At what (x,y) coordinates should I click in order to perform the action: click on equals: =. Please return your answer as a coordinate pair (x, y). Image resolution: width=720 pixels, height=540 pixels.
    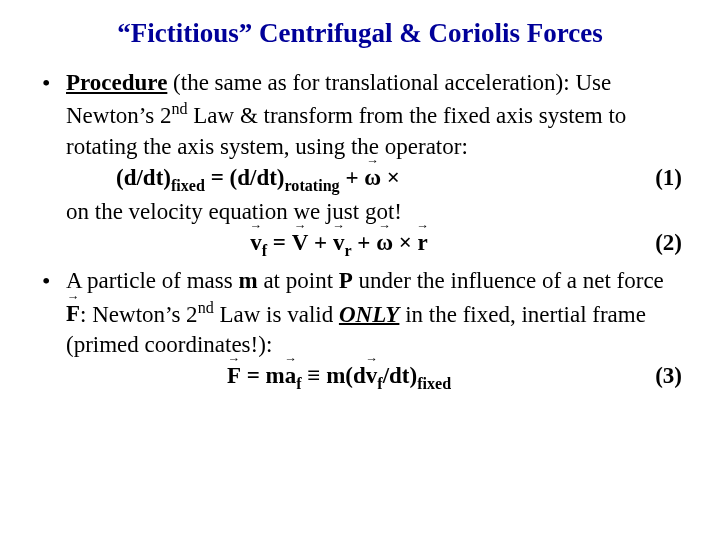
    Looking at the image, I should click on (280, 242).